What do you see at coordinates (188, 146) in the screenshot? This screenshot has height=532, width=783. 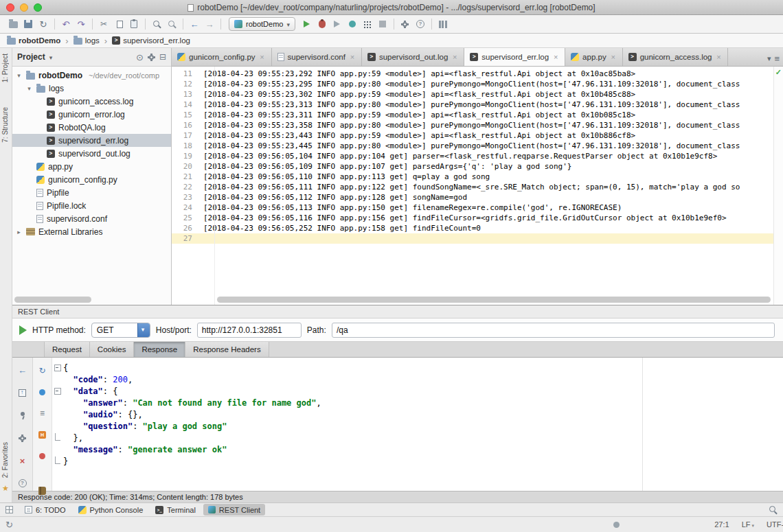 I see `line-number: 18` at bounding box center [188, 146].